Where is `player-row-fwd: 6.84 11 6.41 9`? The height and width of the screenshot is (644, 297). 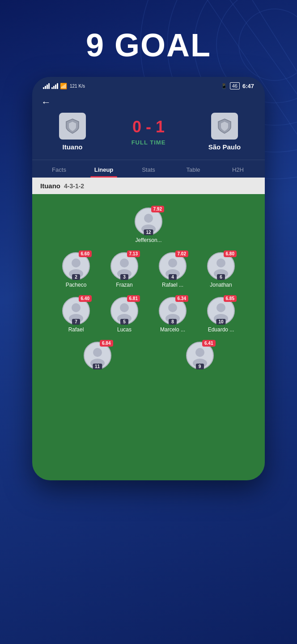
player-row-fwd: 6.84 11 6.41 9 is located at coordinates (148, 356).